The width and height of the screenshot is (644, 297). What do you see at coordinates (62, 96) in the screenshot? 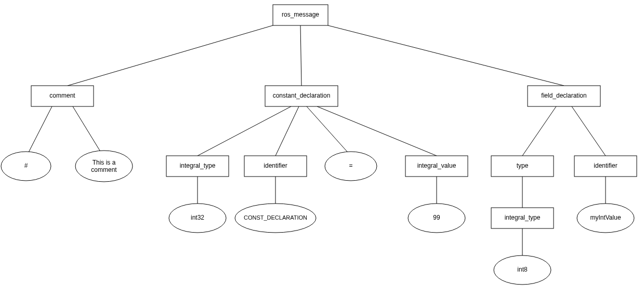
I see `label-comment: comment` at bounding box center [62, 96].